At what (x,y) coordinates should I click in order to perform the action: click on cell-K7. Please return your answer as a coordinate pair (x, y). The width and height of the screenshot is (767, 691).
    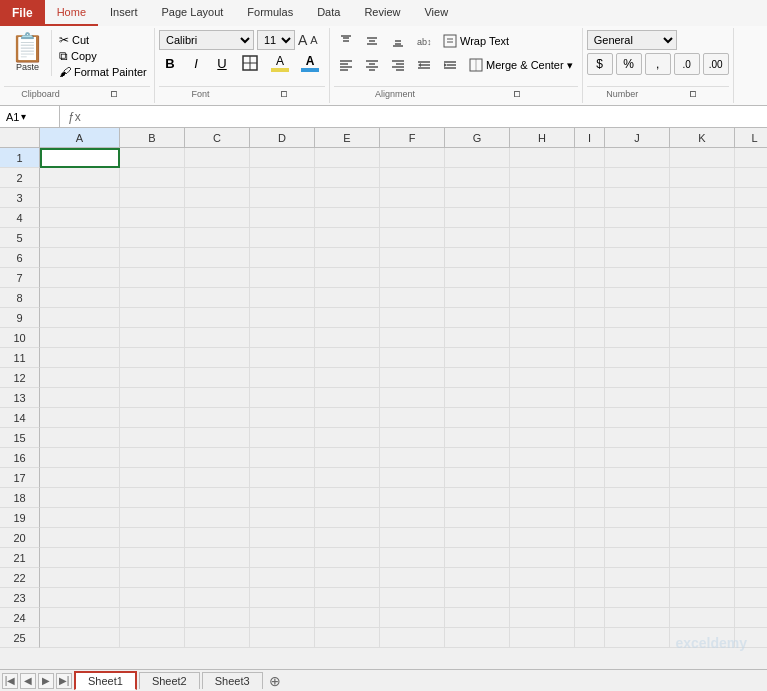
    Looking at the image, I should click on (702, 278).